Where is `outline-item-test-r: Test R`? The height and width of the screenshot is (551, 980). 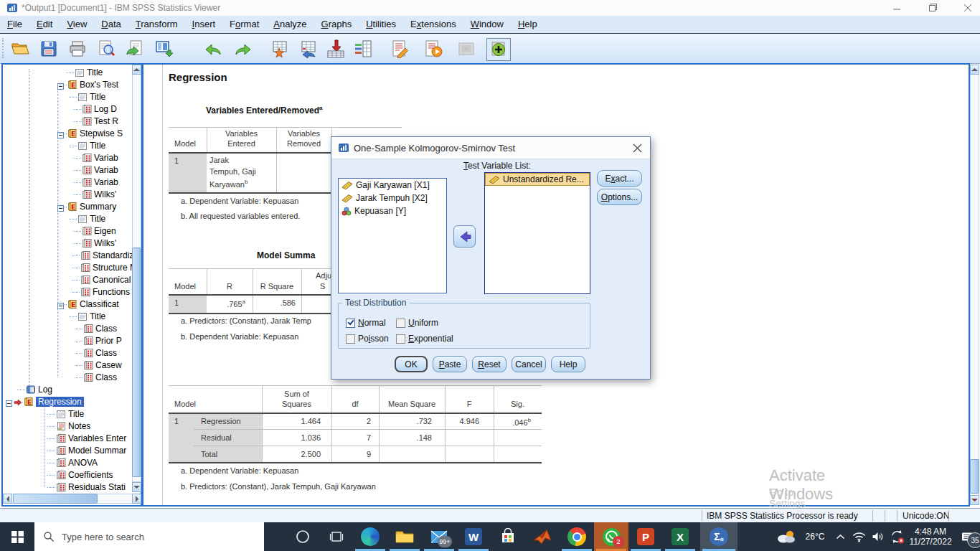
outline-item-test-r: Test R is located at coordinates (67, 122).